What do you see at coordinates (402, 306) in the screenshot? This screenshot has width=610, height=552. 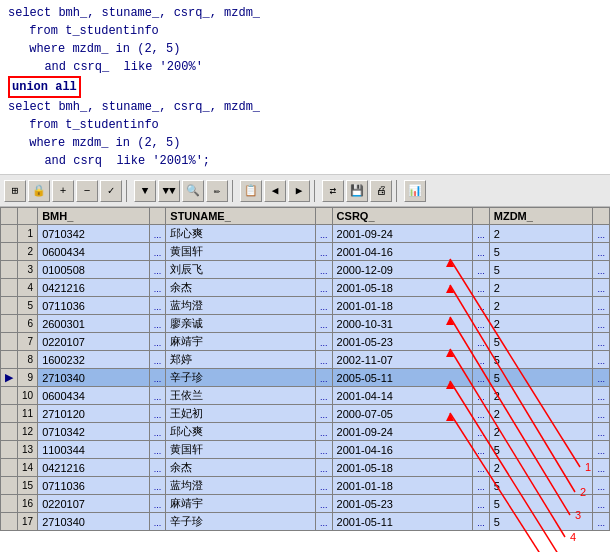 I see `cell-csrq: 2001-01-18` at bounding box center [402, 306].